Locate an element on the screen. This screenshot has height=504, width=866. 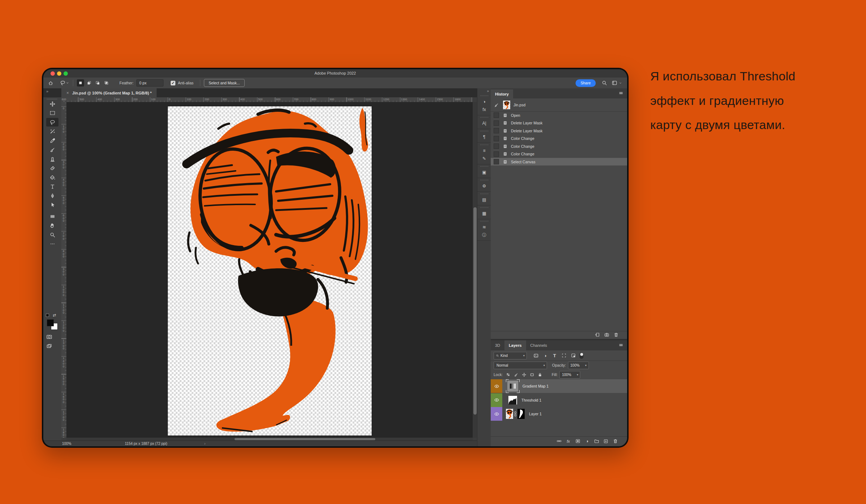
tool-move is located at coordinates (52, 104).